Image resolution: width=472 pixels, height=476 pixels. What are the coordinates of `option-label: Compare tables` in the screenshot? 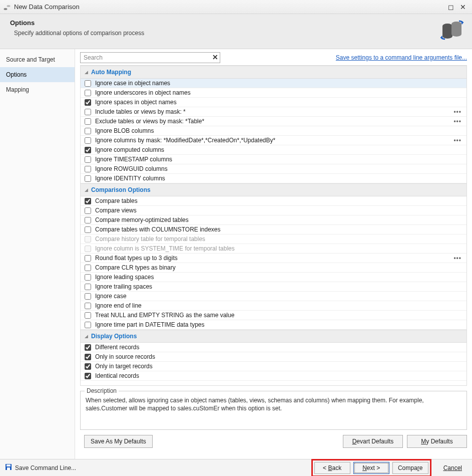 It's located at (279, 201).